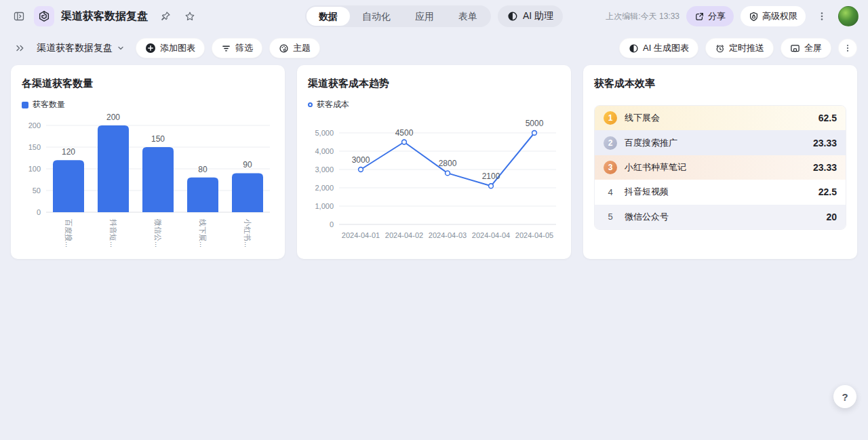 This screenshot has height=440, width=868. Describe the element at coordinates (376, 16) in the screenshot. I see `tab-1: 自动化` at that location.